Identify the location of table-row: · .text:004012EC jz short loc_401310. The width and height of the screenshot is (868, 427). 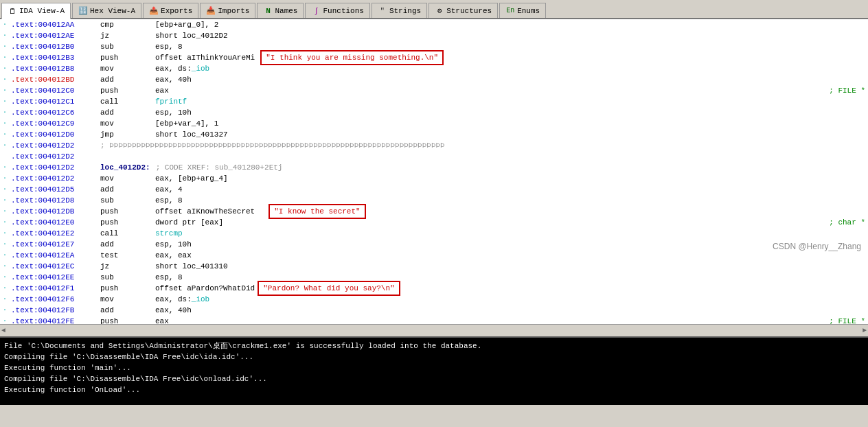
(434, 266).